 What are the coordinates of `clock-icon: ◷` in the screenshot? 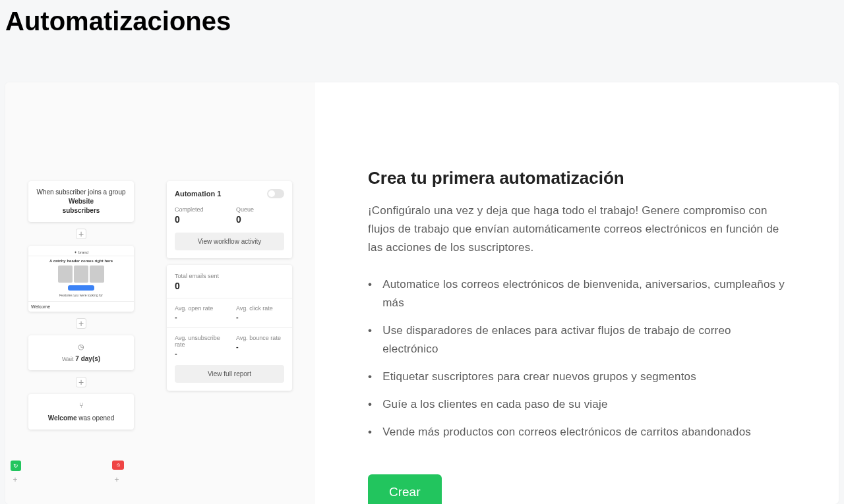 It's located at (81, 347).